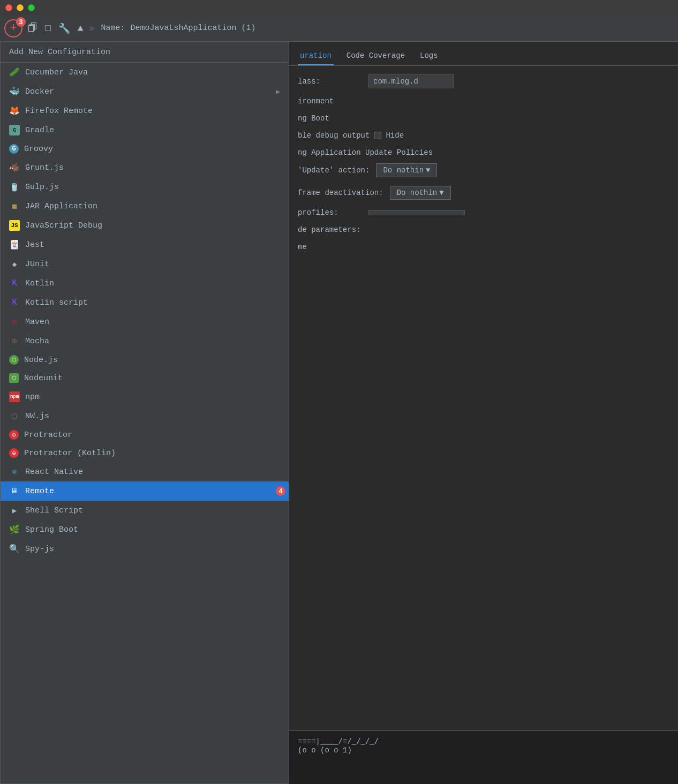  What do you see at coordinates (281, 491) in the screenshot?
I see `remote-badge: 4` at bounding box center [281, 491].